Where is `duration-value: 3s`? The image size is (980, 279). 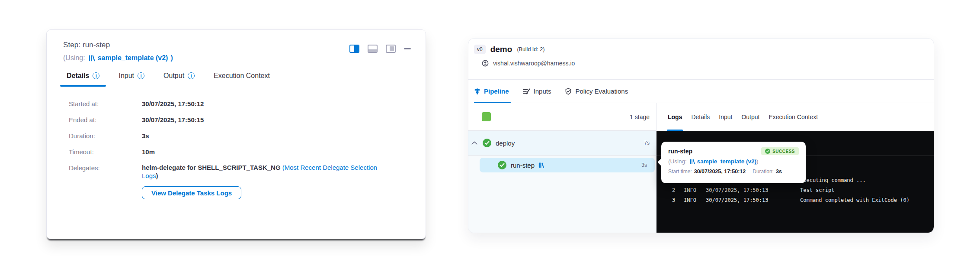
duration-value: 3s is located at coordinates (779, 172).